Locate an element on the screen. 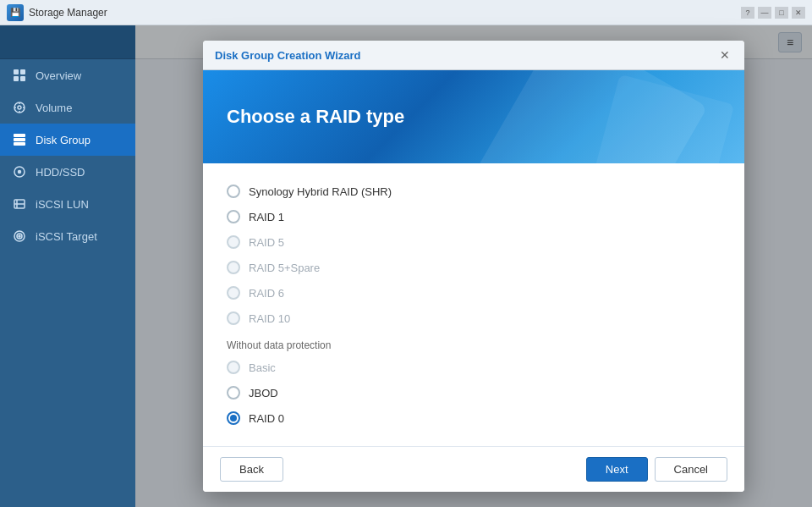  radio-raid5spare: RAID 5+Spare is located at coordinates (474, 267).